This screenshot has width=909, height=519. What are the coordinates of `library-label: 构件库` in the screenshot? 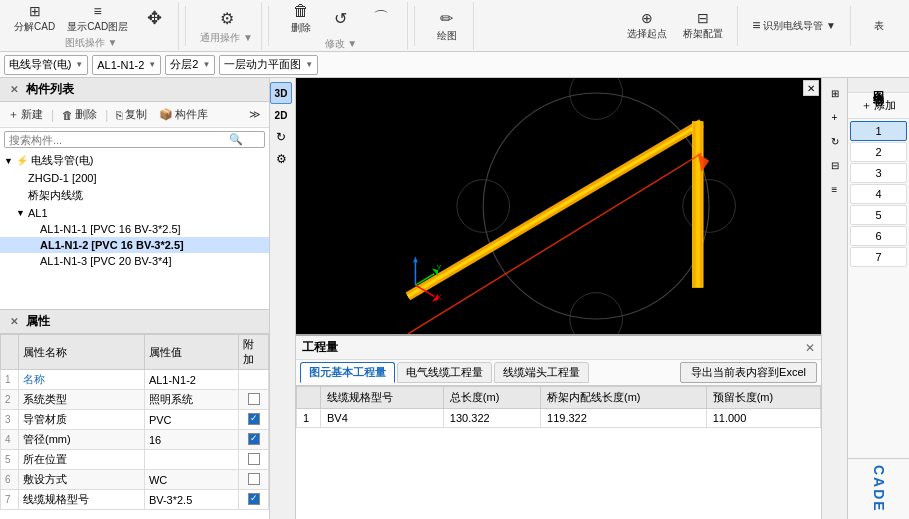 It's located at (192, 114).